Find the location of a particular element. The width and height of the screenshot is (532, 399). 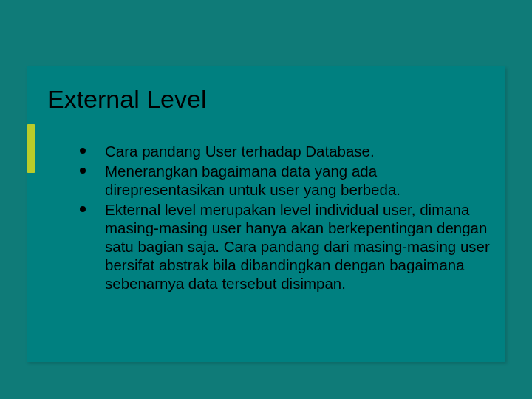

slide-title: External Level is located at coordinates (127, 99).